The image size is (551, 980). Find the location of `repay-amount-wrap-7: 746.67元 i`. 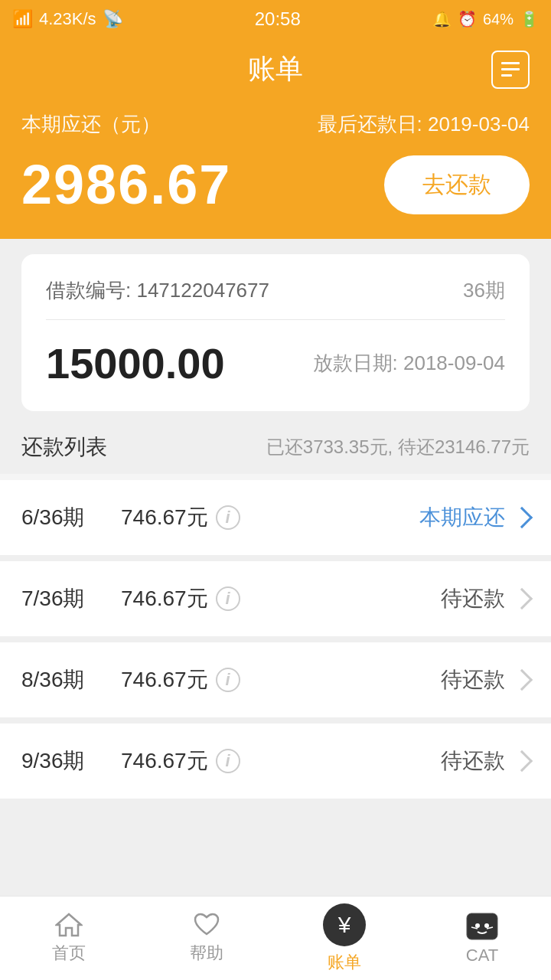

repay-amount-wrap-7: 746.67元 i is located at coordinates (281, 599).